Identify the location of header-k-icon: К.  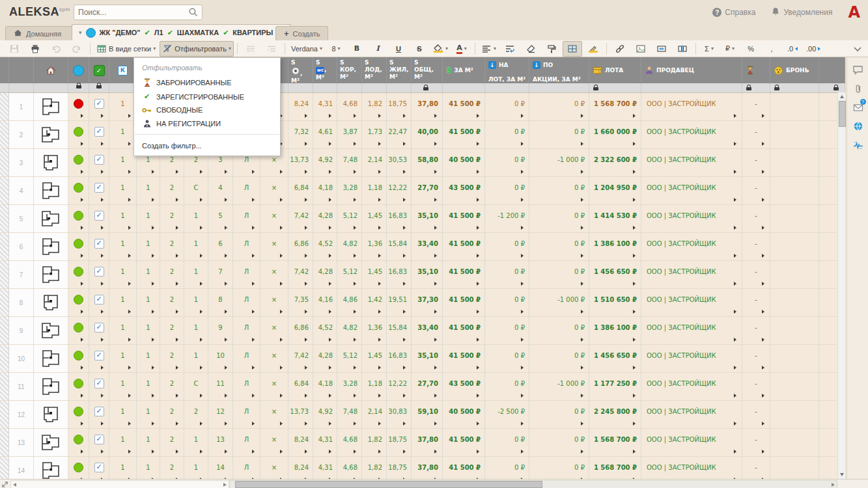
(123, 70).